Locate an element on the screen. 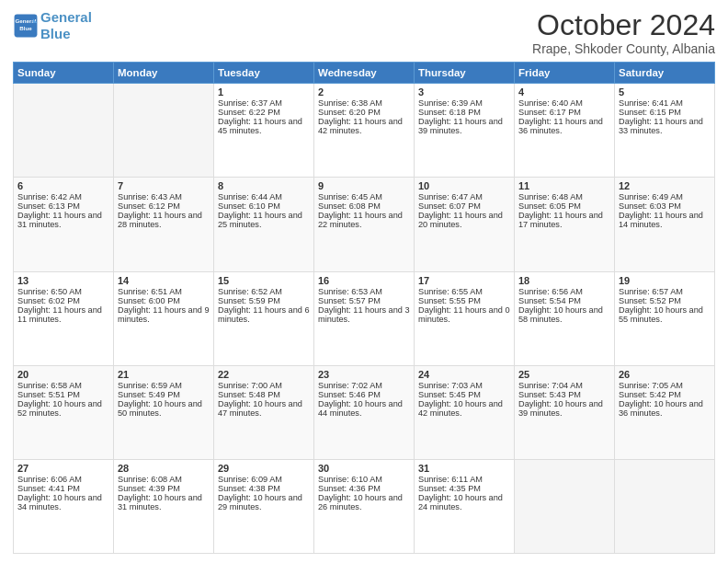 This screenshot has width=728, height=563. daylight-text: Daylight: 11 hours and 45 minutes. is located at coordinates (264, 126).